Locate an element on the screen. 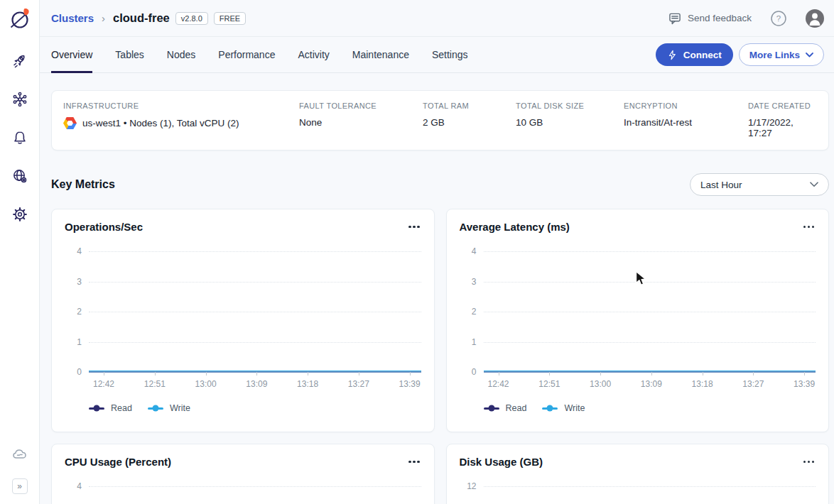 The width and height of the screenshot is (834, 504). y-tick-label: 0 is located at coordinates (80, 372).